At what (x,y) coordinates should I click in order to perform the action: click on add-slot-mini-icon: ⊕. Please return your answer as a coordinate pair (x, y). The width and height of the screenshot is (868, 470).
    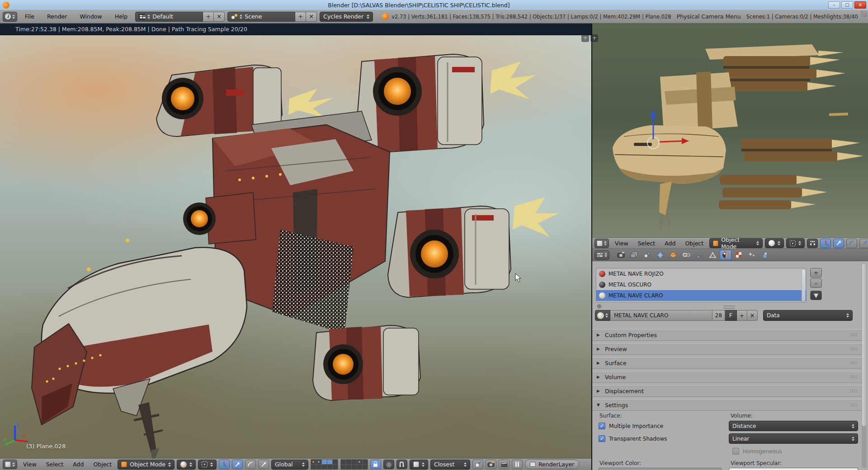
    Looking at the image, I should click on (599, 306).